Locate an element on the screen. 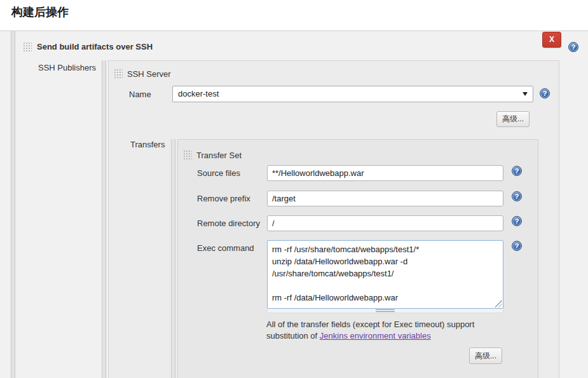 The width and height of the screenshot is (588, 378). ssh-server-name-select: docker-test is located at coordinates (353, 94).